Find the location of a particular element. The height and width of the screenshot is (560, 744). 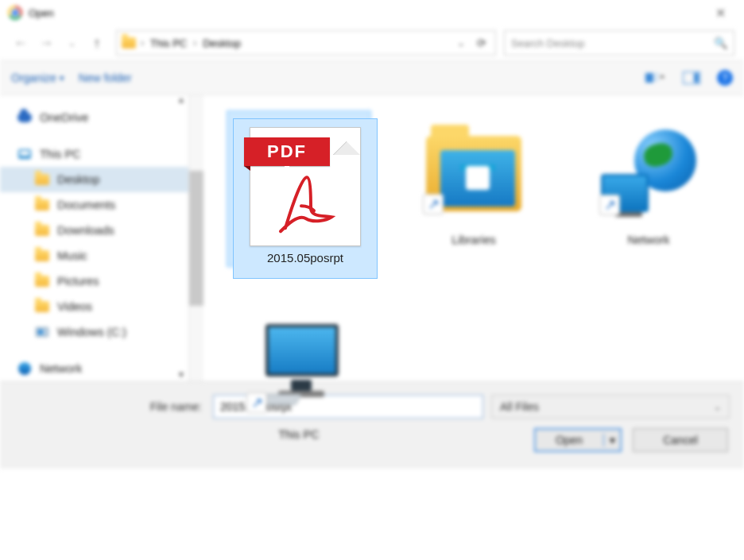

organize-label: Organize is located at coordinates (33, 78).